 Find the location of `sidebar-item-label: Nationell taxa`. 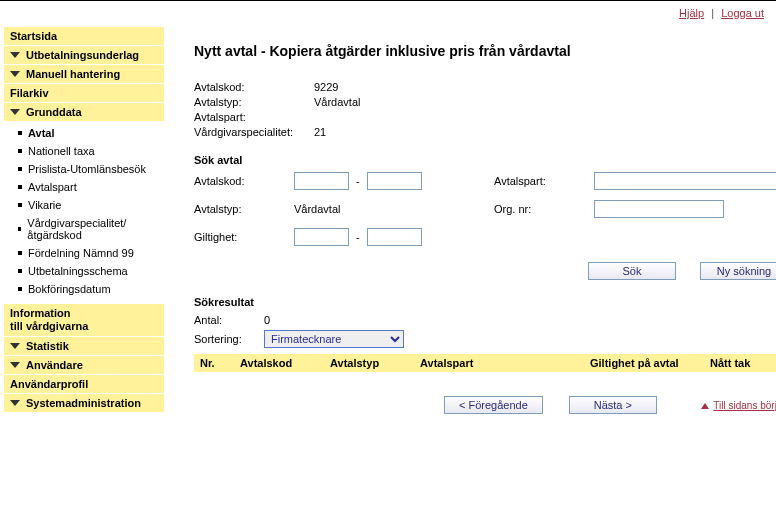

sidebar-item-label: Nationell taxa is located at coordinates (62, 151).